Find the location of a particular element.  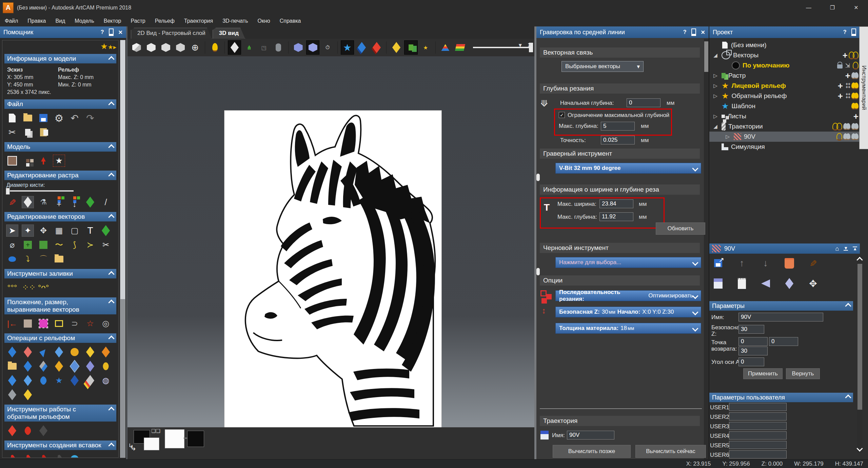

add-relief-stack-icon: ++++ is located at coordinates (848, 96).